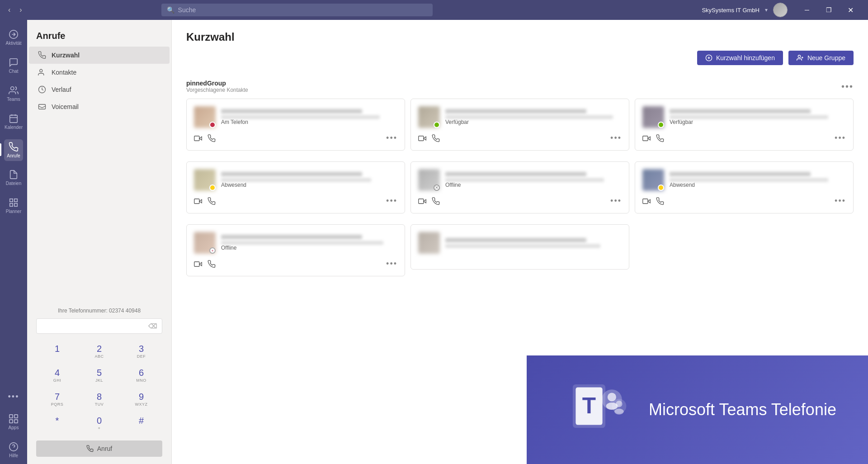 The width and height of the screenshot is (868, 464). What do you see at coordinates (392, 201) in the screenshot?
I see `contact-more-4: •••` at bounding box center [392, 201].